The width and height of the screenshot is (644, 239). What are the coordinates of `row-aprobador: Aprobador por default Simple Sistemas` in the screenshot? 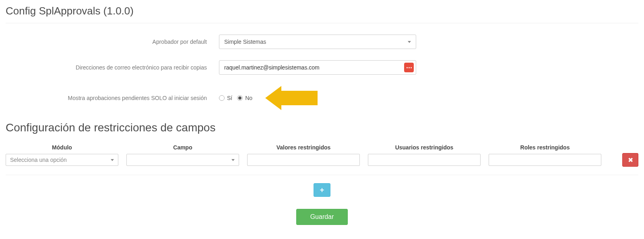 It's located at (322, 42).